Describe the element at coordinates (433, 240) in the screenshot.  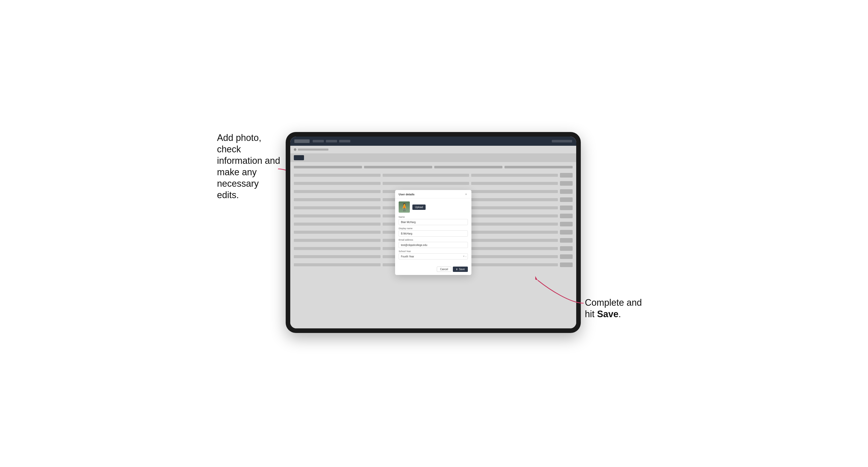
I see `email-label: Email address` at that location.